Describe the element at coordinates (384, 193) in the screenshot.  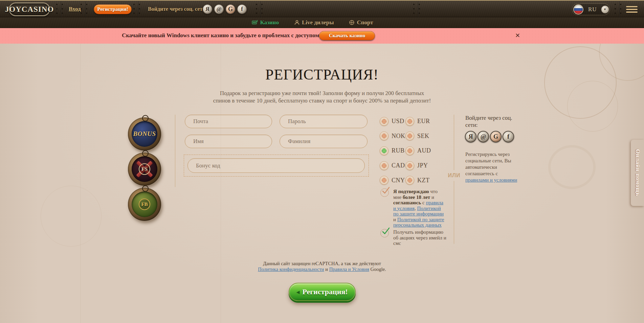
I see `terms-checkbox` at that location.